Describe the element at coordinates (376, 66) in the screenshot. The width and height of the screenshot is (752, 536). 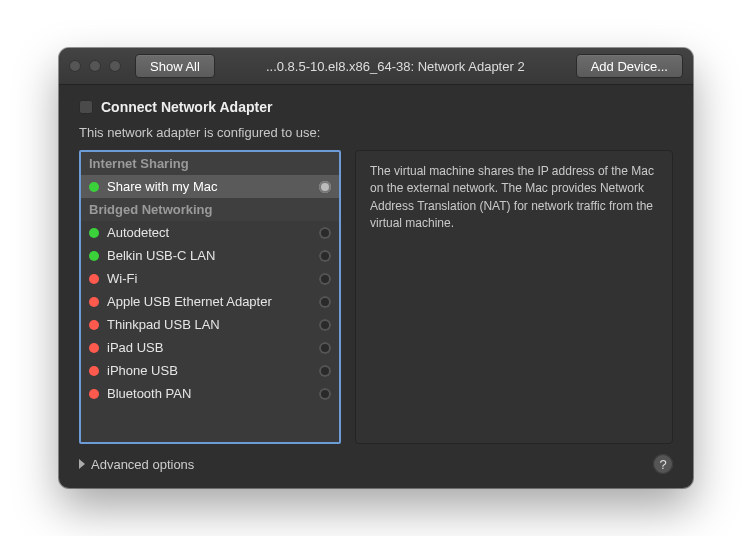
I see `titlebar: Show All ...0.8.5-10.el8.x86_64-38: Netw…` at that location.